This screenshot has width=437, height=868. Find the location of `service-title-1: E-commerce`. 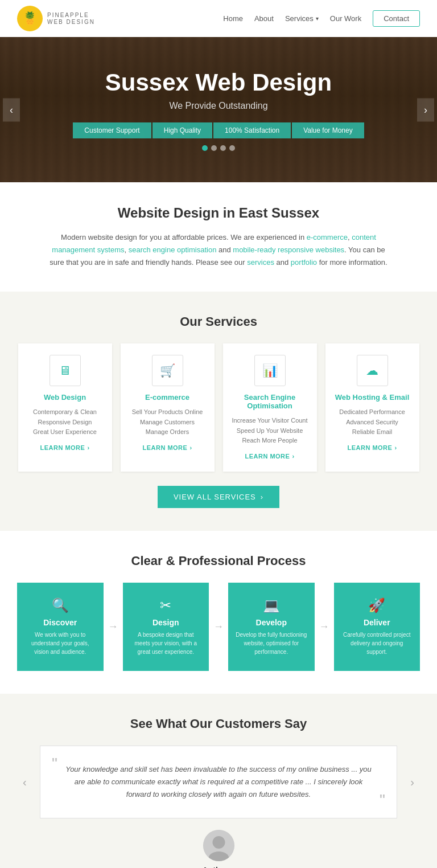

service-title-1: E-commerce is located at coordinates (167, 398).